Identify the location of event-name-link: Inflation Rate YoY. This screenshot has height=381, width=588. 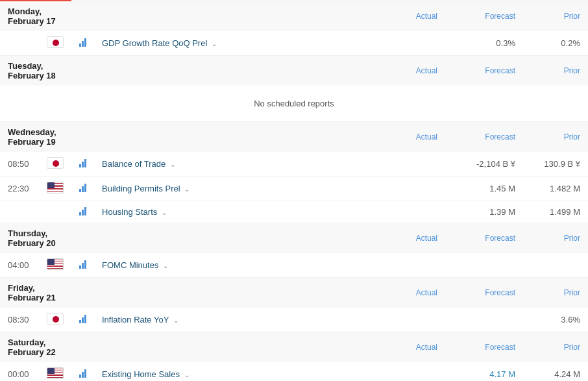
(135, 319).